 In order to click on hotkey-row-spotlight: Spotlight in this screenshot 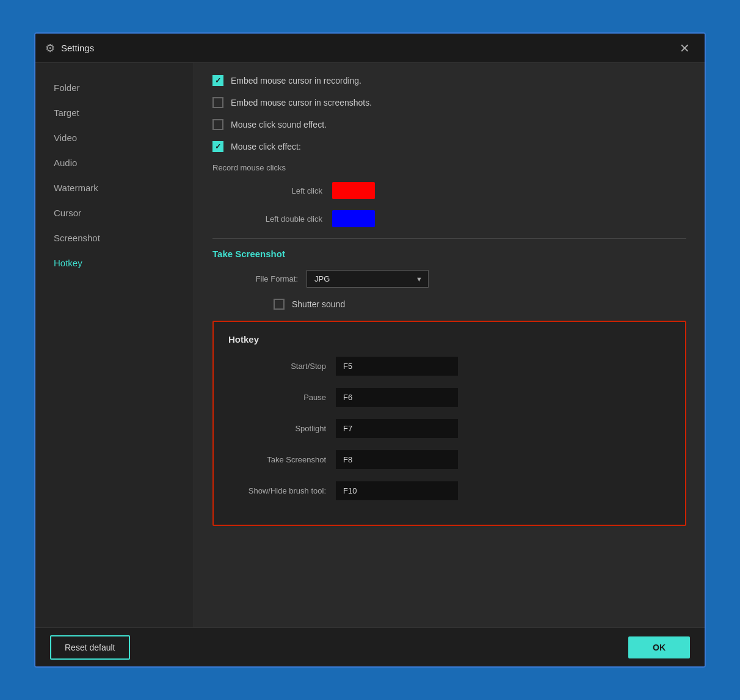, I will do `click(449, 429)`.